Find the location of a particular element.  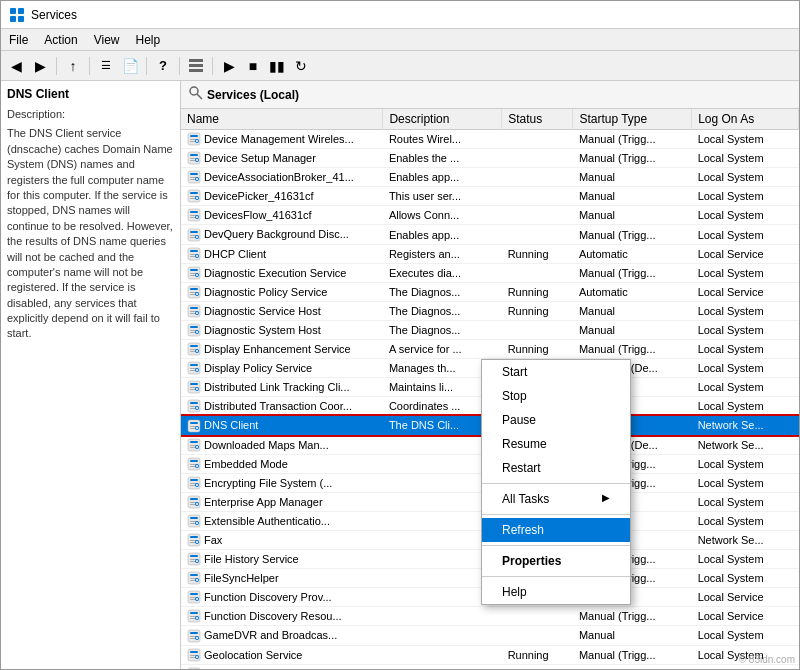

menu-file: File is located at coordinates (18, 40).